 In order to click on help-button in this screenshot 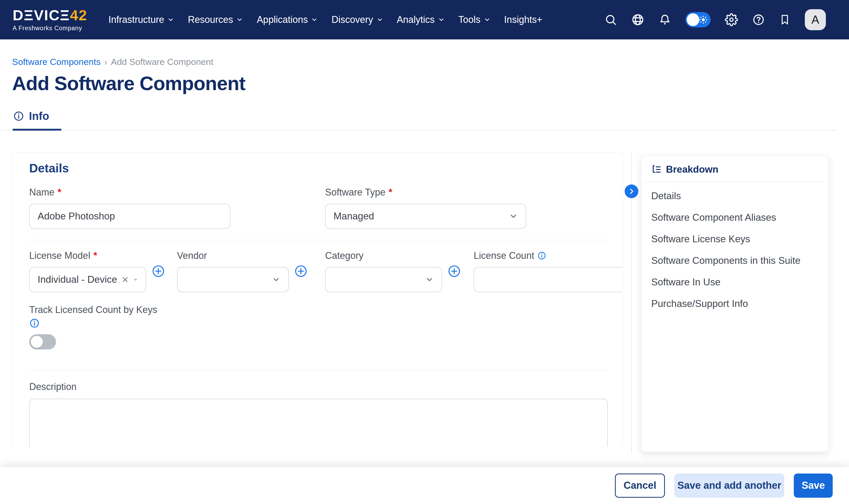, I will do `click(759, 20)`.